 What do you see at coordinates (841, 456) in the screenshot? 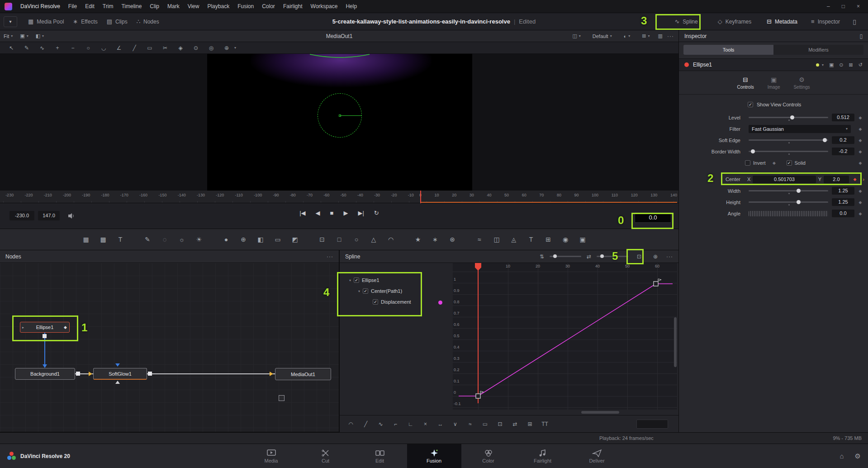
I see `home-icon: ⌂` at bounding box center [841, 456].